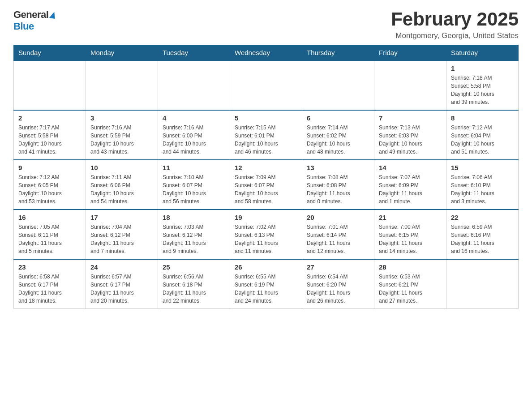 The image size is (532, 411). I want to click on logo-blue-text: Blue, so click(24, 26).